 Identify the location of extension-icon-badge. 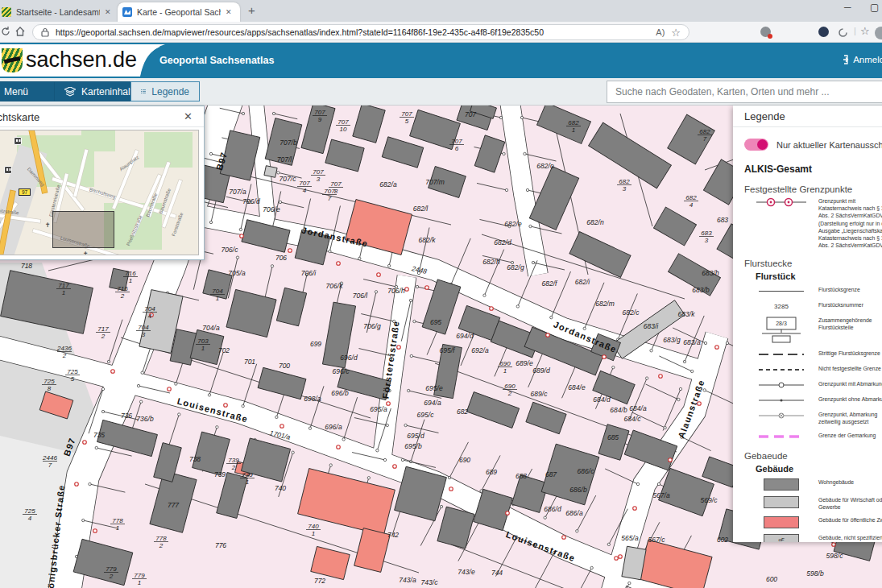
(765, 32).